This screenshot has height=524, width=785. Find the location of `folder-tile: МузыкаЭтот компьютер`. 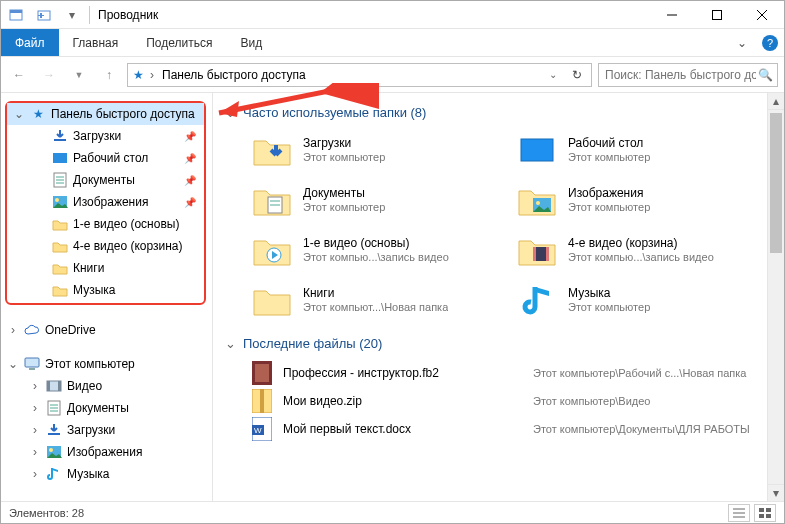

folder-tile: МузыкаЭтот компьютер is located at coordinates (638, 300).